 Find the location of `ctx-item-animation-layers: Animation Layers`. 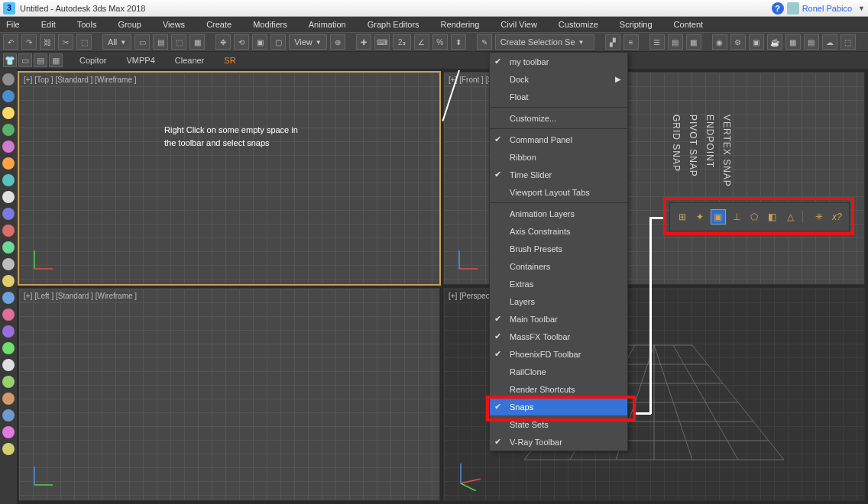

ctx-item-animation-layers: Animation Layers is located at coordinates (559, 214).